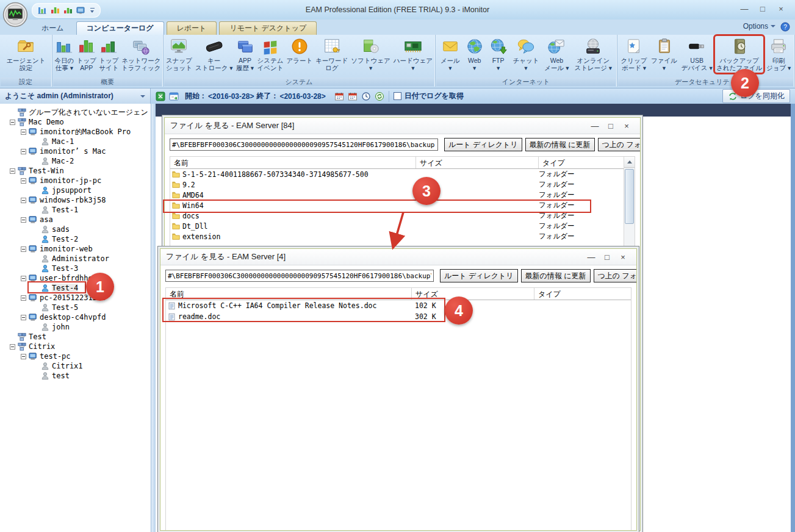 This screenshot has width=795, height=532. Describe the element at coordinates (76, 151) in the screenshot. I see `tree-item: imonitor’ s Mac` at that location.